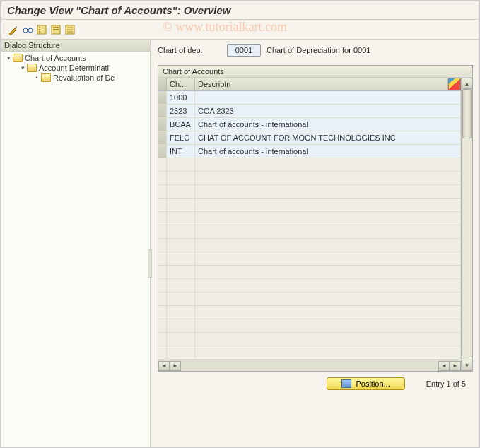 The image size is (480, 448). I want to click on cell-code: 2323, so click(181, 111).